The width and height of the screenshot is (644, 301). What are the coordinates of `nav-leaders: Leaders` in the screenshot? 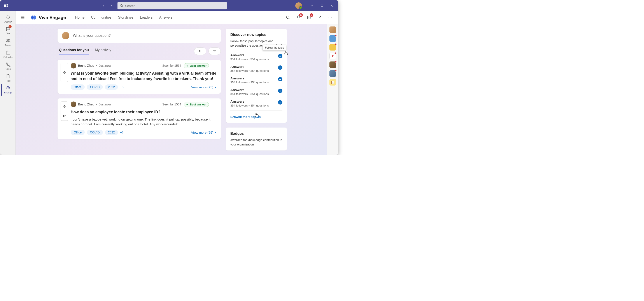 It's located at (146, 18).